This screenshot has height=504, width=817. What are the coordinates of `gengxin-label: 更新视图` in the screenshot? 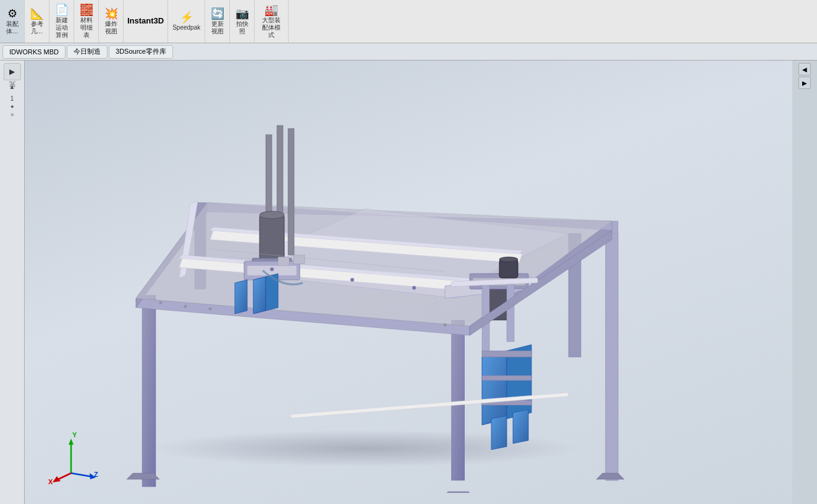 It's located at (218, 28).